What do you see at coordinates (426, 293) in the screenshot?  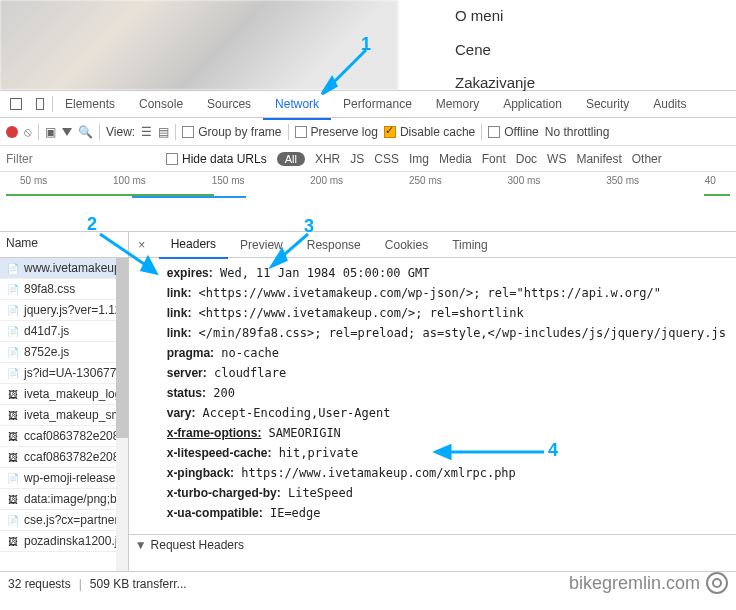 I see `header-value: <https://www.ivetamakeup.com/wp-json/>; …` at bounding box center [426, 293].